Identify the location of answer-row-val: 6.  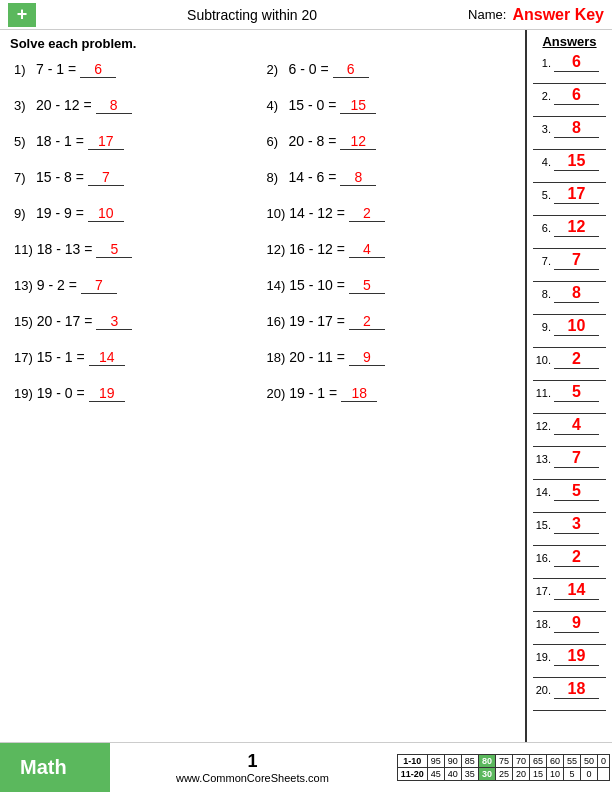
(576, 62).